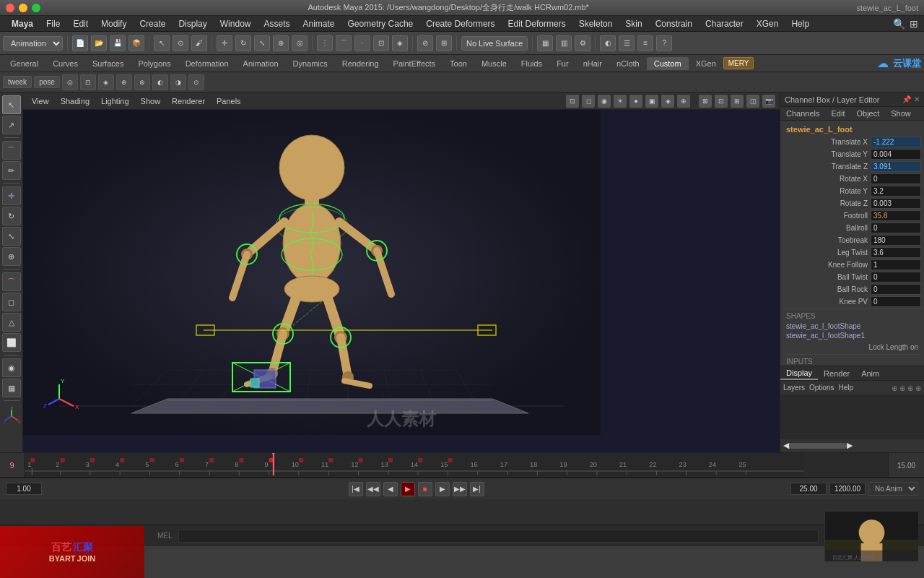 Image resolution: width=924 pixels, height=578 pixels. Describe the element at coordinates (896, 228) in the screenshot. I see `cb-value-ballroll: 0` at that location.